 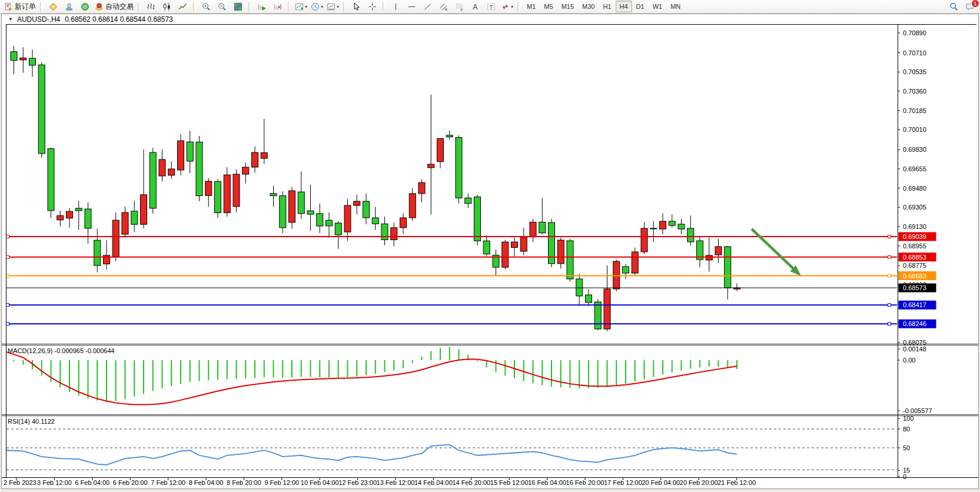 What do you see at coordinates (412, 7) in the screenshot?
I see `horizontal-line-icon` at bounding box center [412, 7].